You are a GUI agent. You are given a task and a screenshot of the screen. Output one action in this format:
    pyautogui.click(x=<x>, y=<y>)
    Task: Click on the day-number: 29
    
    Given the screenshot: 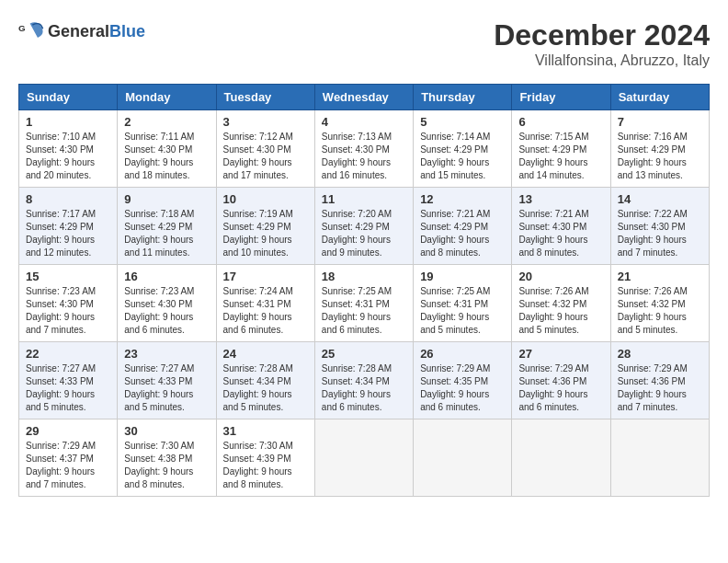 What is the action you would take?
    pyautogui.click(x=68, y=431)
    